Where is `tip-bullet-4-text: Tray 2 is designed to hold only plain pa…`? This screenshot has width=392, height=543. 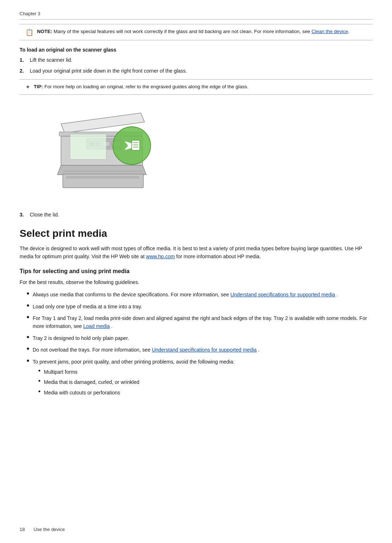 tip-bullet-4-text: Tray 2 is designed to hold only plain pa… is located at coordinates (81, 338).